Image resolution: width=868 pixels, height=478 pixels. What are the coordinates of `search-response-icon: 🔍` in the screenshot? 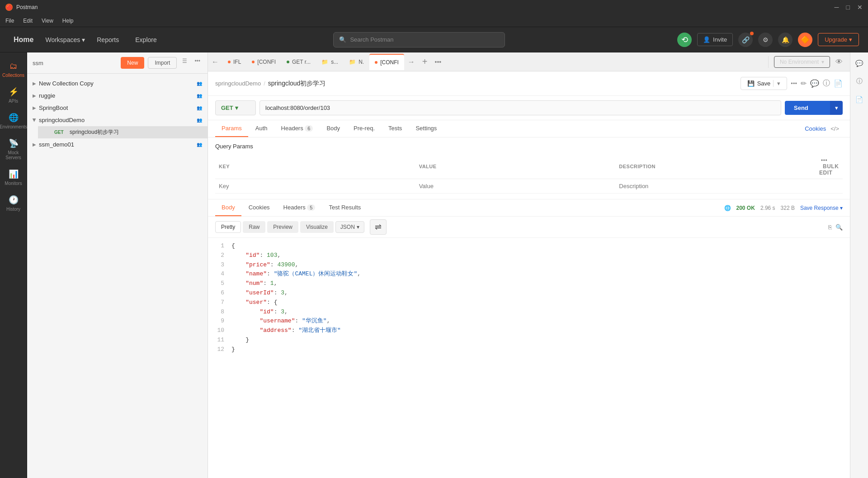 It's located at (839, 227).